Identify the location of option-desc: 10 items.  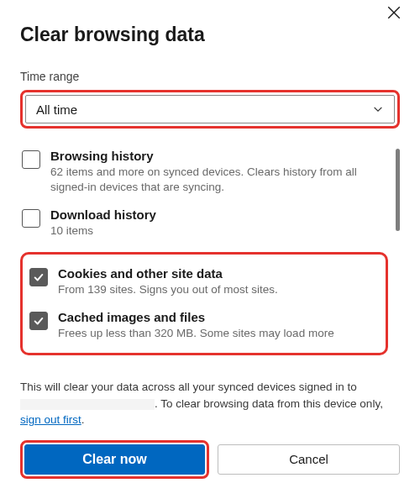
(219, 231).